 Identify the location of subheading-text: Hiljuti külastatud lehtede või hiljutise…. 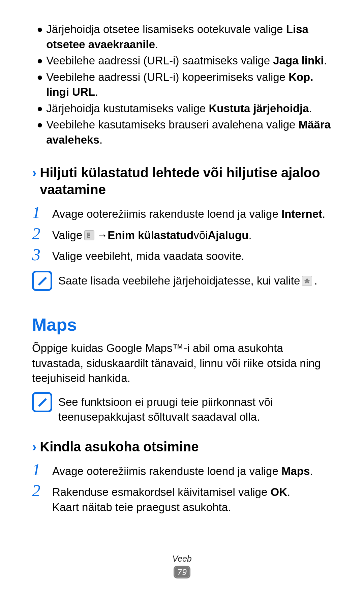
(186, 181).